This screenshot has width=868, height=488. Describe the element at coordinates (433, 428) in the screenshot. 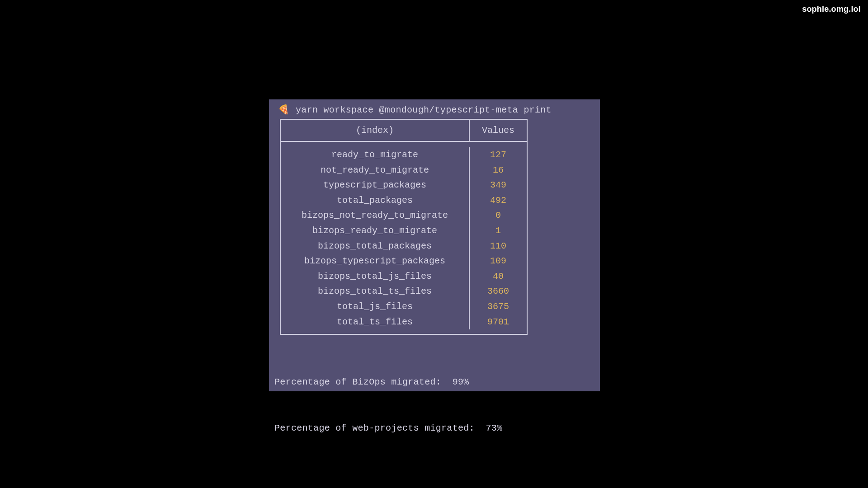

I see `summary-line-2: Percentage of web-projects migrated: 73%` at that location.